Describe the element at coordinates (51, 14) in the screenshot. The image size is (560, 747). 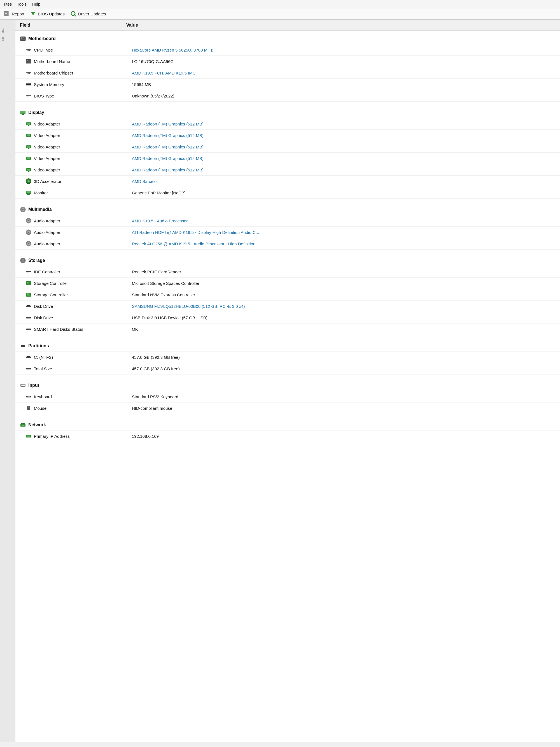
I see `bios-label: BIOS Updates` at that location.